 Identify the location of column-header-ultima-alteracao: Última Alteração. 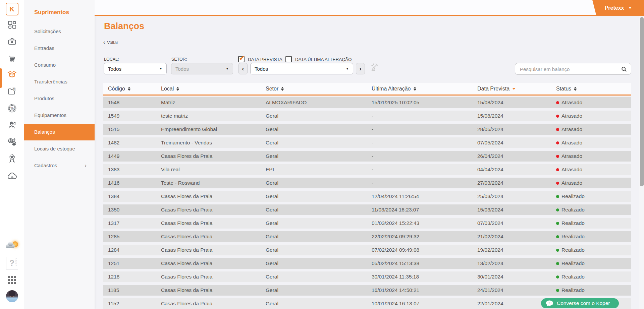
(425, 88).